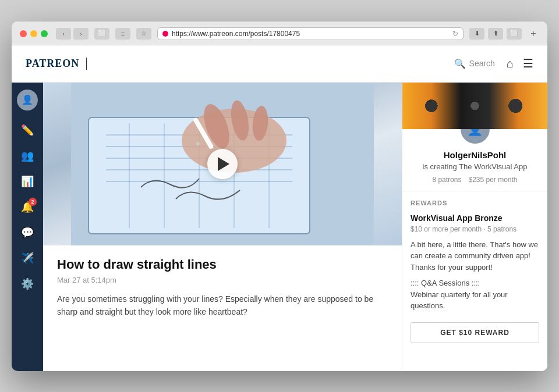 This screenshot has width=559, height=392. Describe the element at coordinates (27, 284) in the screenshot. I see `settings-icon: ⚙️` at that location.